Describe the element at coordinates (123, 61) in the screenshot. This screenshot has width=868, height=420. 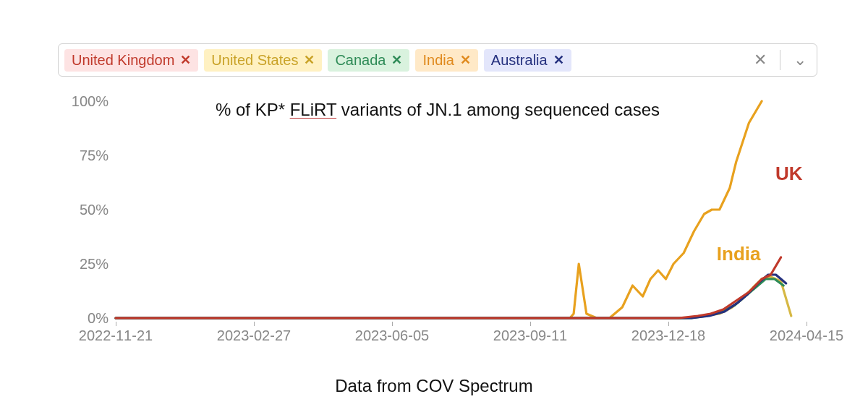
I see `chip-label: United Kingdom` at that location.